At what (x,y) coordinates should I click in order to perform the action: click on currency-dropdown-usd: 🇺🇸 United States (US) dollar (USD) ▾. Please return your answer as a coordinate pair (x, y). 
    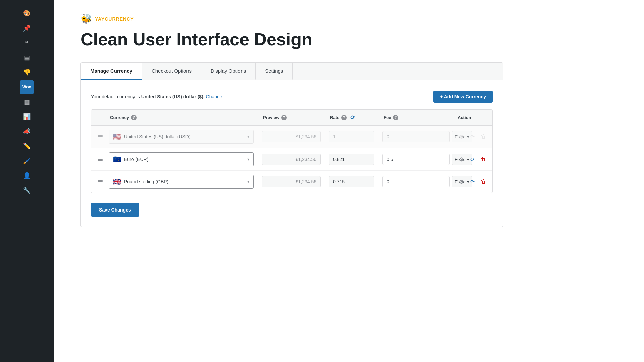
    Looking at the image, I should click on (181, 137).